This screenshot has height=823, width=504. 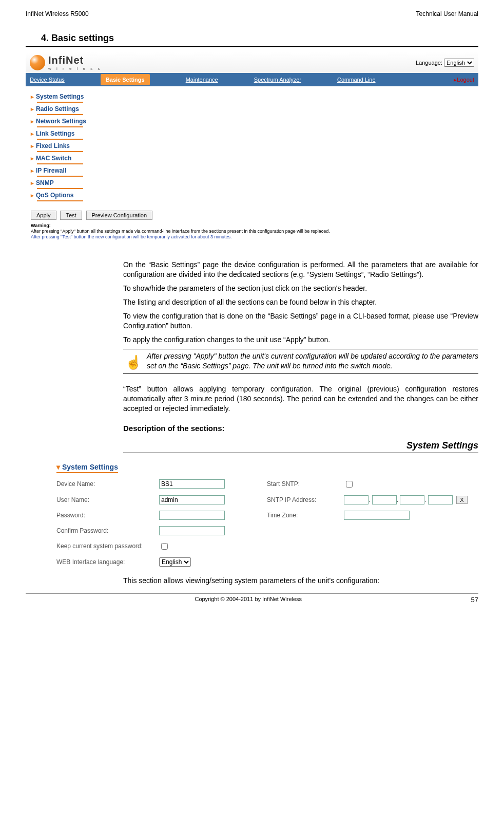 I want to click on sidebar-label: Radio Settings, so click(x=57, y=109).